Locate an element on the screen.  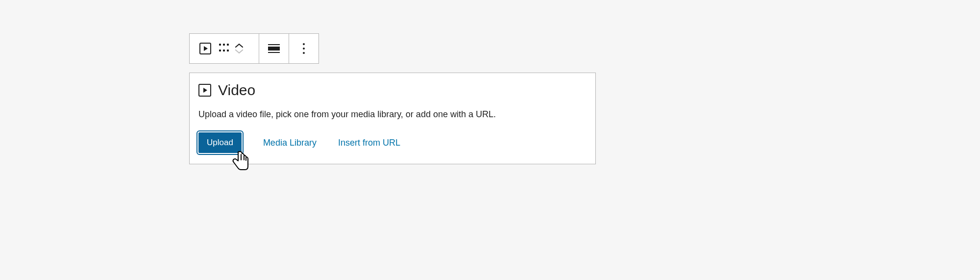
insert-from-url-button: Insert from URL is located at coordinates (369, 143).